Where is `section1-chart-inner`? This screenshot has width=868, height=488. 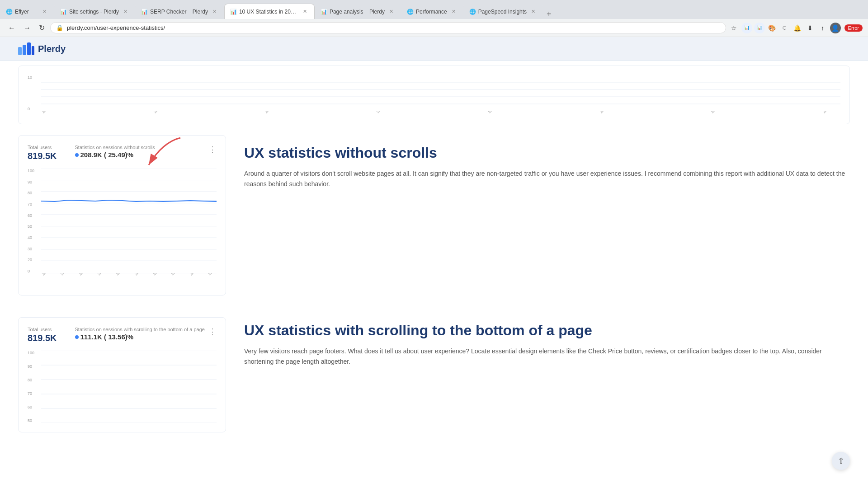 section1-chart-inner is located at coordinates (129, 221).